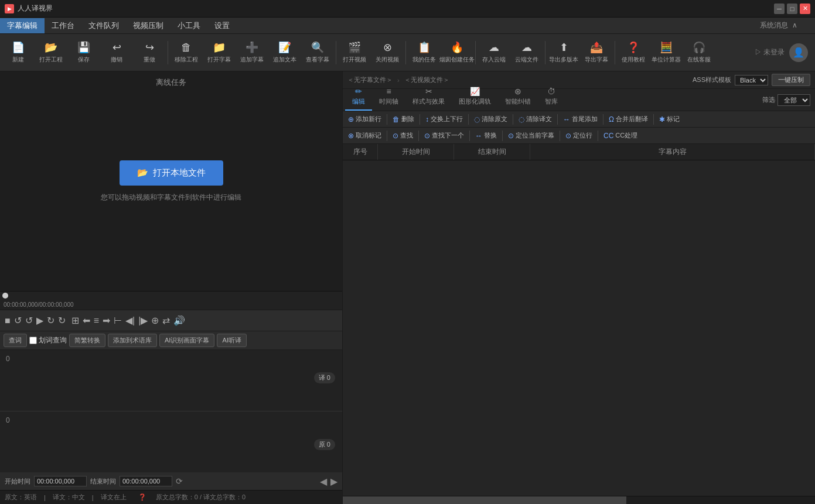 This screenshot has height=504, width=815. What do you see at coordinates (118, 321) in the screenshot?
I see `align-out-button: ⊢` at bounding box center [118, 321].